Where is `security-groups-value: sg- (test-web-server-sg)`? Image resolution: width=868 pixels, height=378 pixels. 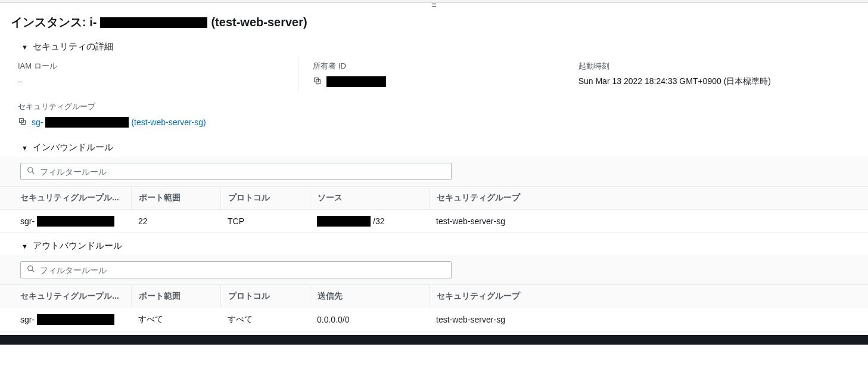
security-groups-value: sg- (test-web-server-sg) is located at coordinates (438, 122).